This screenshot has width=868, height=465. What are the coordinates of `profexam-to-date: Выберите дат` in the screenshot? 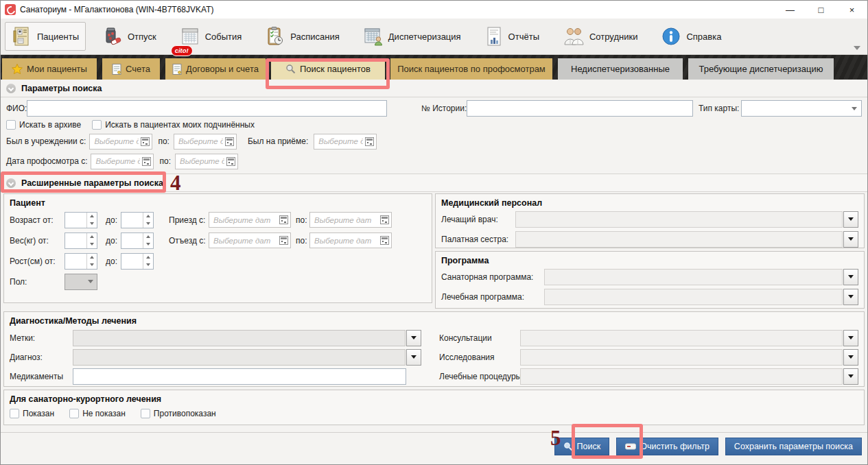 It's located at (207, 162).